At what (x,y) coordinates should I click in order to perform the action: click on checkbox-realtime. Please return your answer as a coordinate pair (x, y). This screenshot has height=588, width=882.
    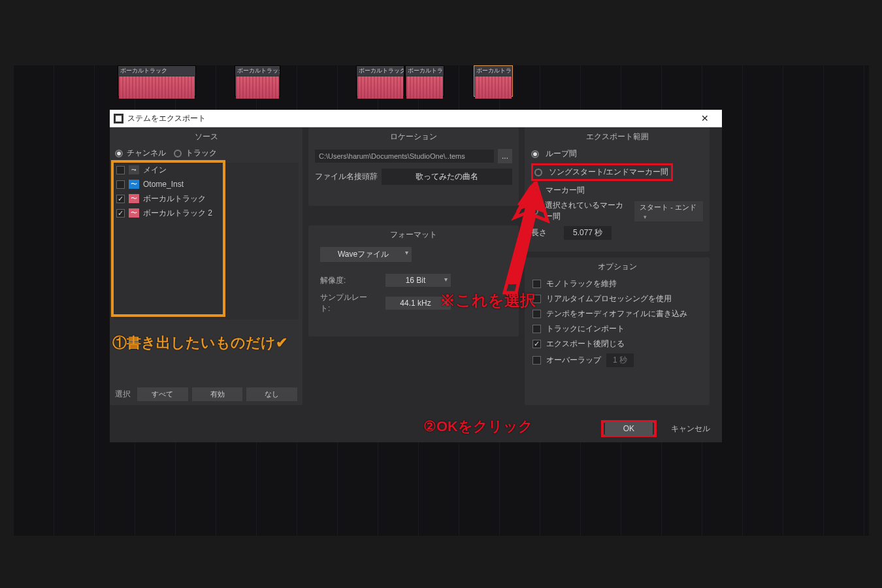
    Looking at the image, I should click on (537, 299).